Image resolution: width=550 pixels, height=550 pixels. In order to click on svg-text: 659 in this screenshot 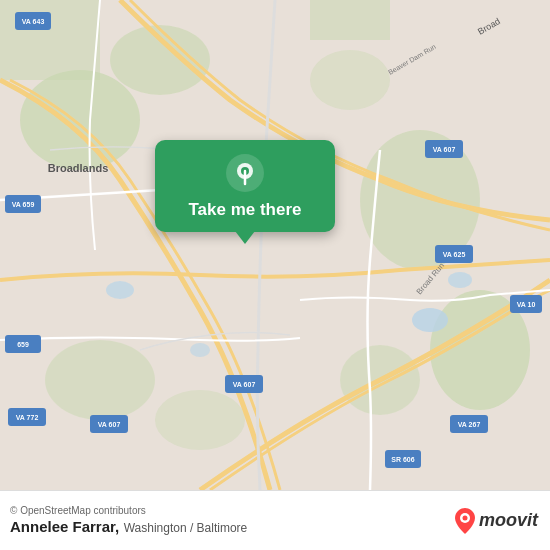, I will do `click(23, 344)`.